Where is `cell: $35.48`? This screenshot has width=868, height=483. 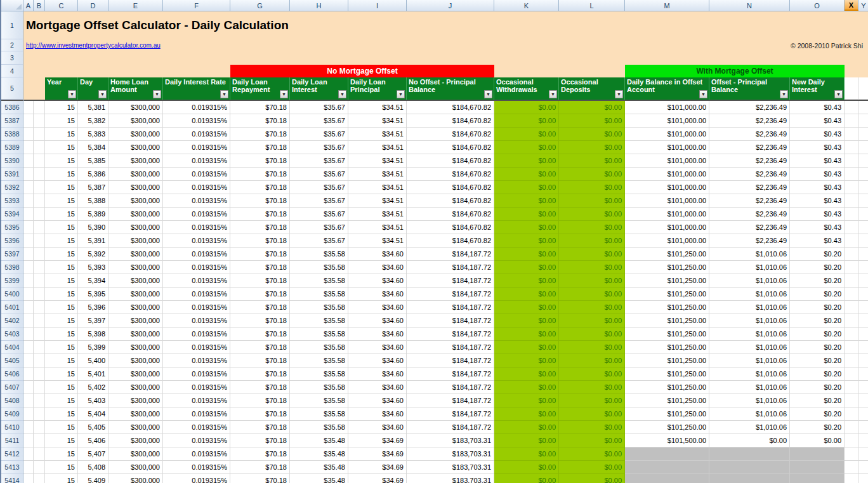
cell: $35.48 is located at coordinates (319, 454).